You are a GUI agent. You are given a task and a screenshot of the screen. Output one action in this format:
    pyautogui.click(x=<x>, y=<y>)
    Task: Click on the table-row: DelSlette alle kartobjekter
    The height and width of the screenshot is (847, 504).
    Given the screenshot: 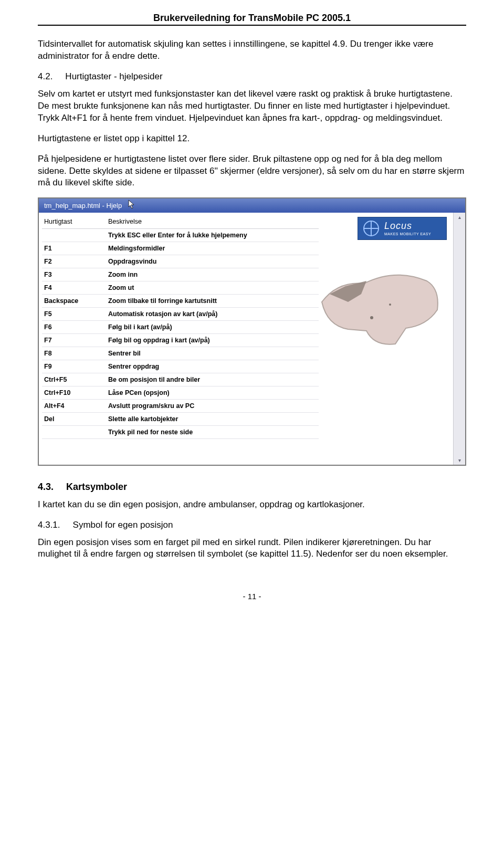 What is the action you would take?
    pyautogui.click(x=181, y=419)
    